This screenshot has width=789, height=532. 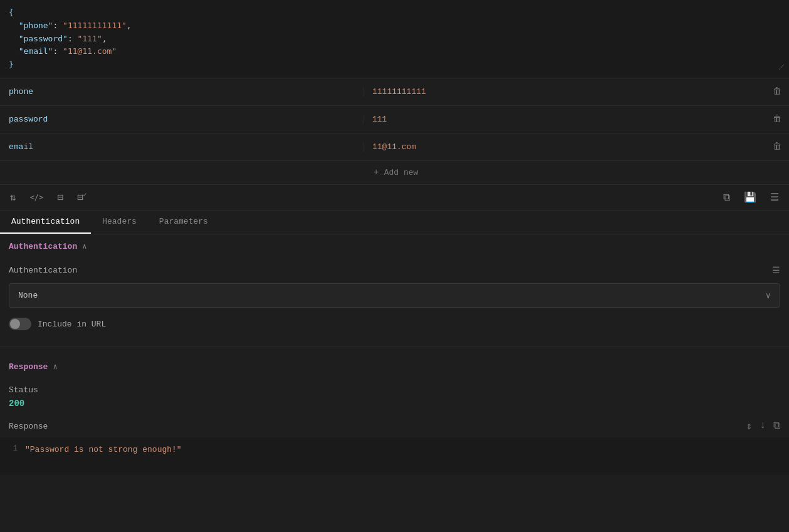 What do you see at coordinates (394, 147) in the screenshot?
I see `val-label: 11@11.com` at bounding box center [394, 147].